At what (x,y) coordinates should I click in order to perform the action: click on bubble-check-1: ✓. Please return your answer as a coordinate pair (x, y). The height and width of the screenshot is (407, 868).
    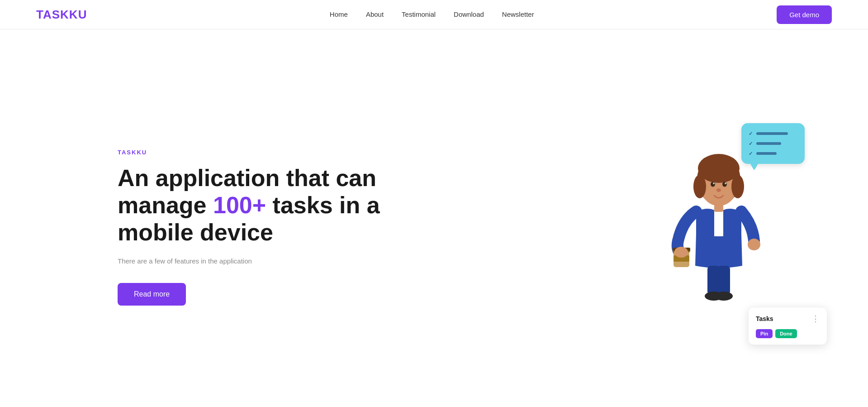
    Looking at the image, I should click on (751, 134).